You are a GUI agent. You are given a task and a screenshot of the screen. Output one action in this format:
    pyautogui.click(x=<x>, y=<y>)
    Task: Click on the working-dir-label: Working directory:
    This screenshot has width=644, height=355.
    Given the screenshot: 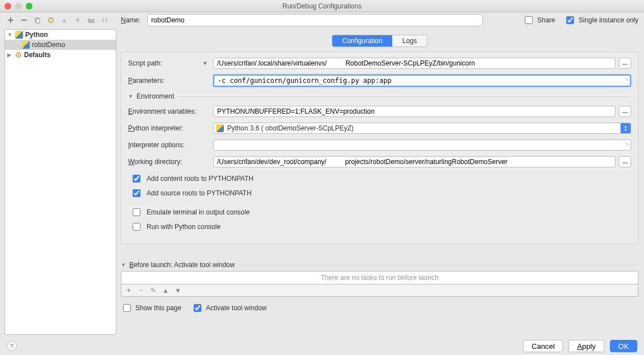 What is the action you would take?
    pyautogui.click(x=169, y=162)
    